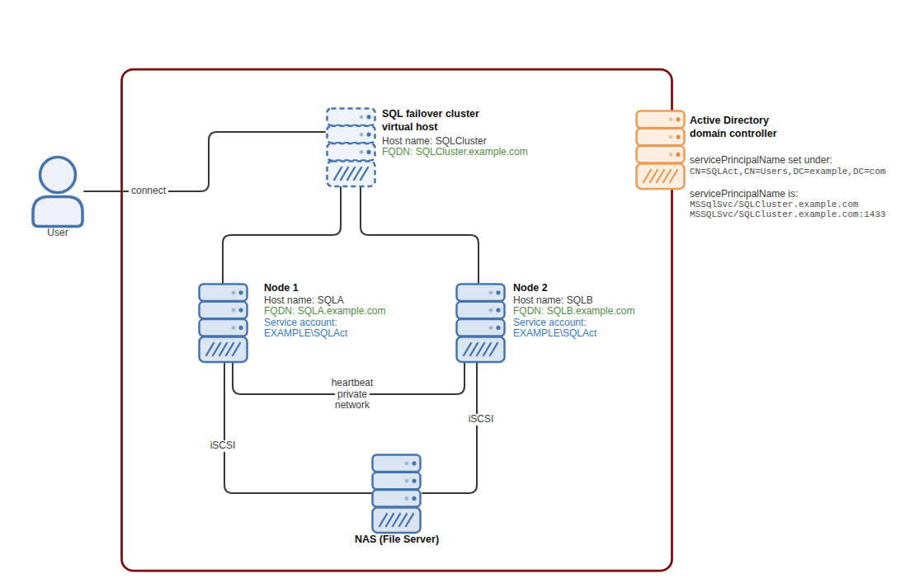  Describe the element at coordinates (574, 301) in the screenshot. I see `node2-hostname: Host name: SQLB` at that location.